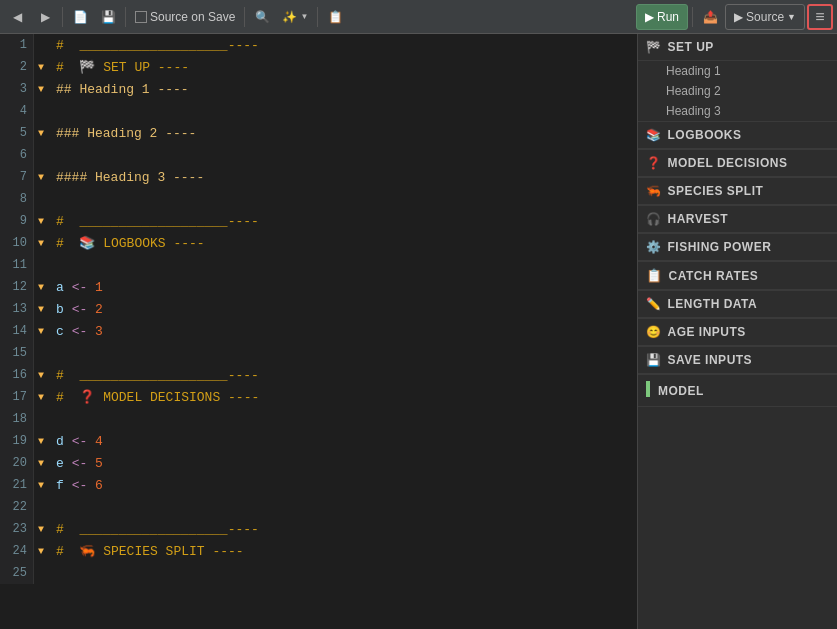  Describe the element at coordinates (654, 360) in the screenshot. I see `save-inputs-icon: 💾` at that location.